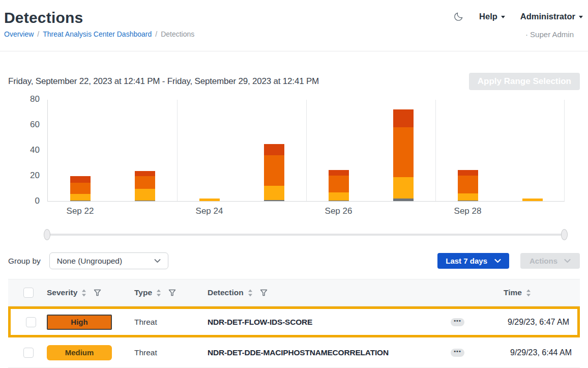 The width and height of the screenshot is (588, 368). I want to click on dark-mode-moon-icon, so click(459, 16).